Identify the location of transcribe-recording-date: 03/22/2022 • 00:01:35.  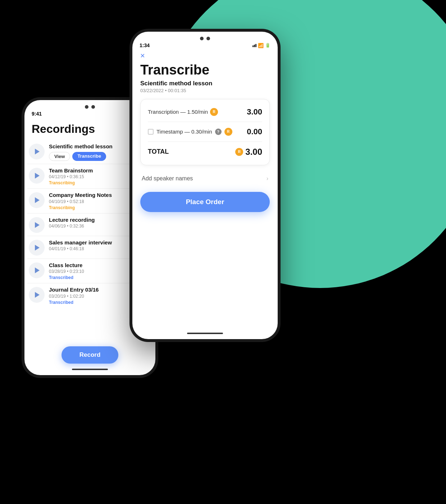
(205, 91).